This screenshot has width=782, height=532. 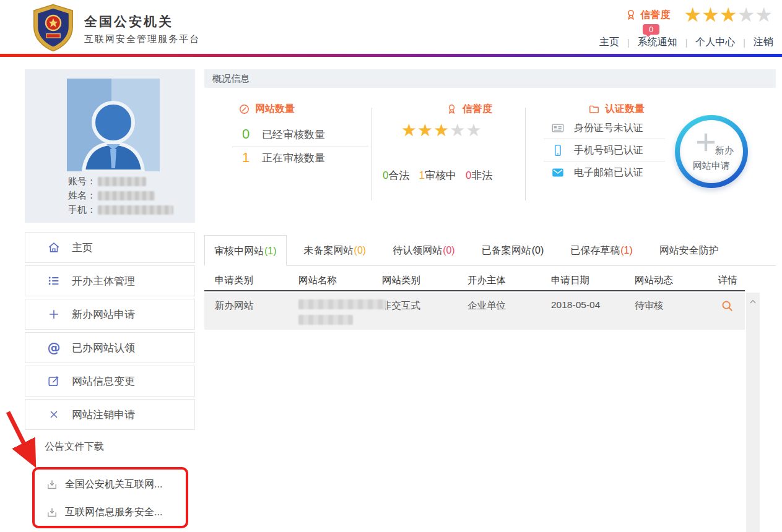 I want to click on new-site-apply-button: 新办 网站申请, so click(x=711, y=152).